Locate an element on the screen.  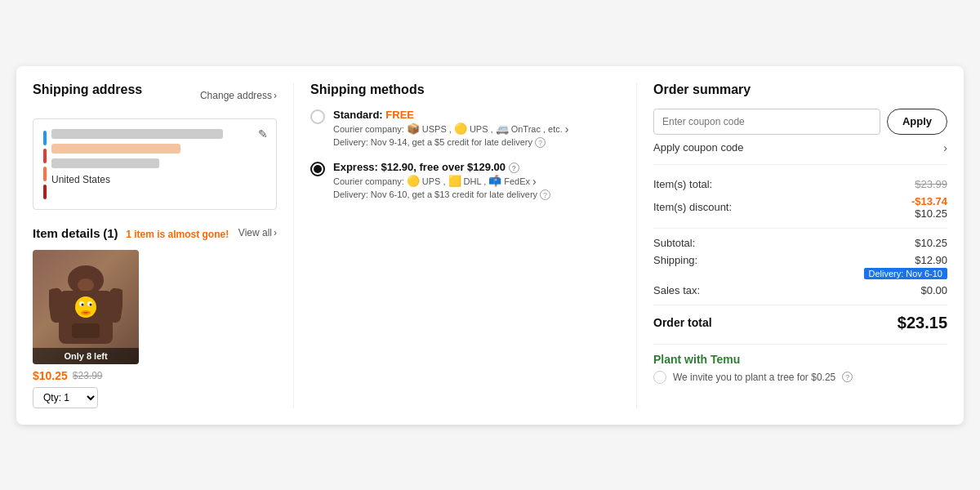
express-delivery: Delivery: Nov 6-10, get a $13 credit for… is located at coordinates (442, 194).